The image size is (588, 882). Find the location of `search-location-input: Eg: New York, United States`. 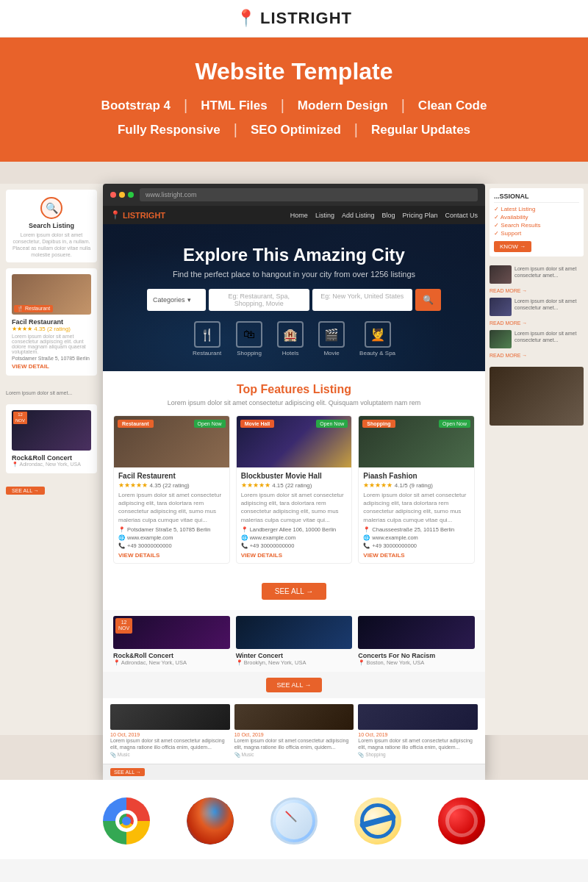

search-location-input: Eg: New York, United States is located at coordinates (363, 300).